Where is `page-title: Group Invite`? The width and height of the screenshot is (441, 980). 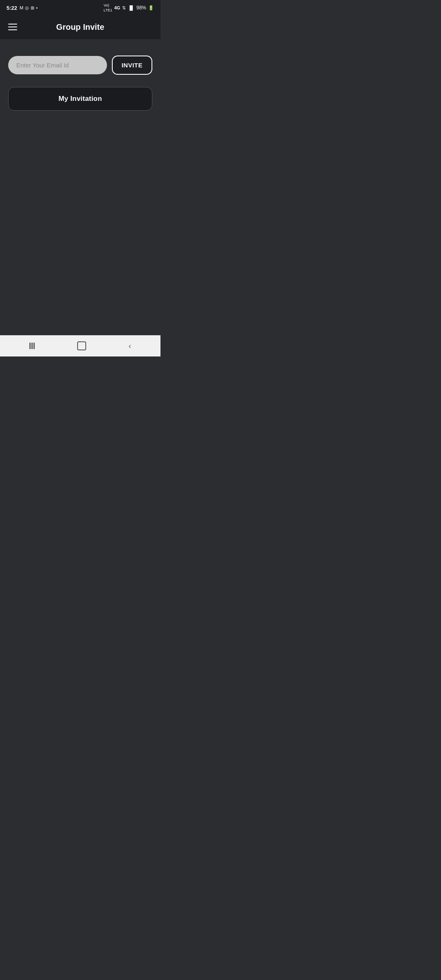 page-title: Group Invite is located at coordinates (80, 27).